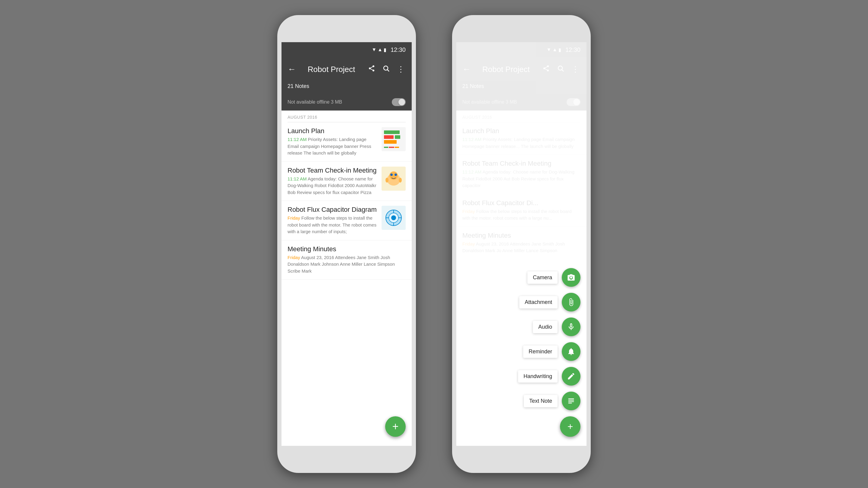 This screenshot has width=868, height=488. Describe the element at coordinates (552, 352) in the screenshot. I see `popup-item-reminder: Reminder` at that location.